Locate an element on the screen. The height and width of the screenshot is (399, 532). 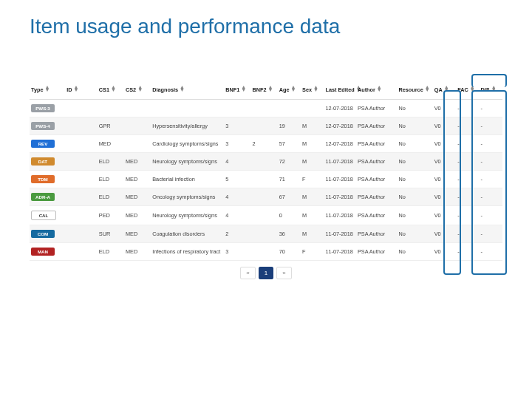
col-diagnosis: Diagnosis is located at coordinates (188, 91).